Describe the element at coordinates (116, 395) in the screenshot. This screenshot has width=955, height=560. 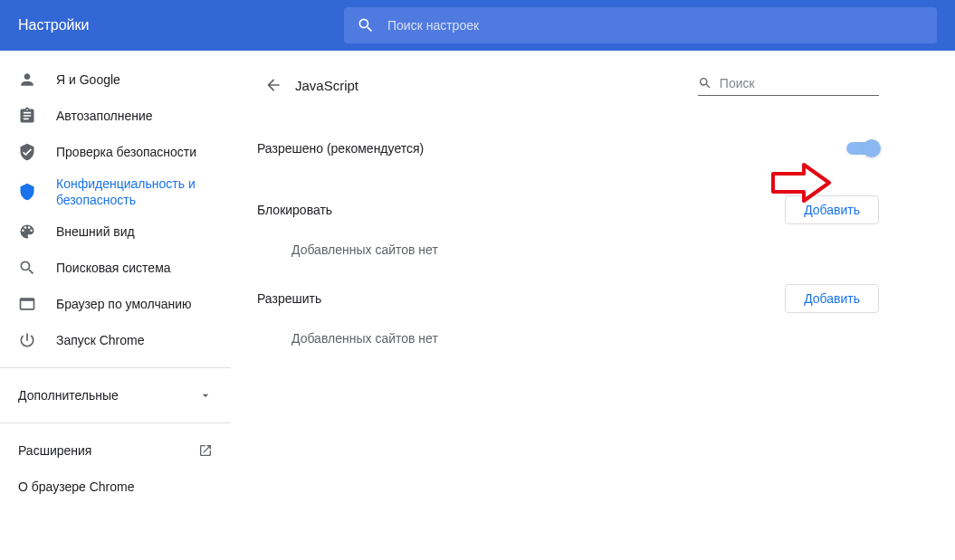
I see `sidebar-advanced-toggle: Дополнительные` at that location.